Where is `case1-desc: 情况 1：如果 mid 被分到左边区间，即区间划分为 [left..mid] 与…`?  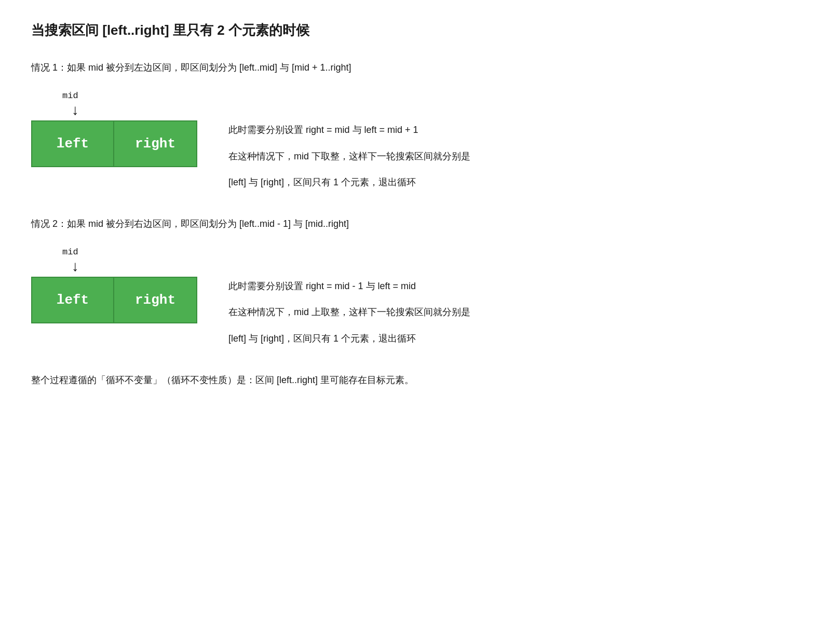 case1-desc: 情况 1：如果 mid 被分到左边区间，即区间划分为 [left..mid] 与… is located at coordinates (420, 67).